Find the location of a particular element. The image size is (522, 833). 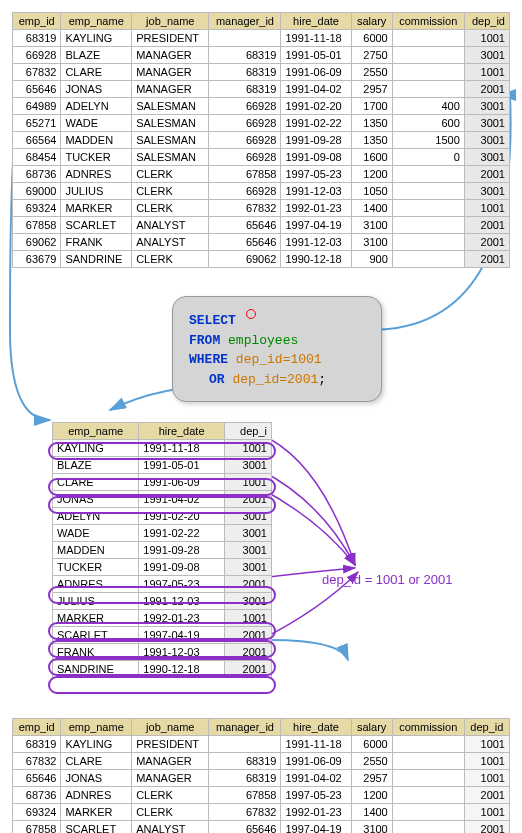

sql-semi: ; is located at coordinates (322, 380).